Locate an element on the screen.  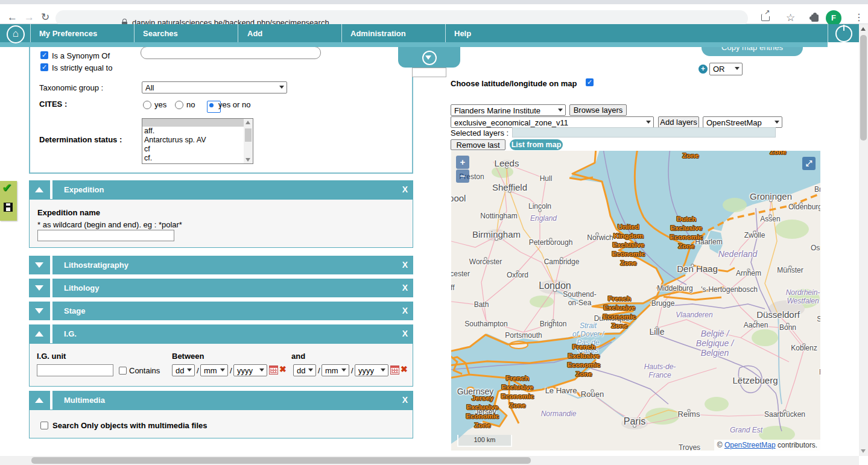
share-icon is located at coordinates (765, 17).